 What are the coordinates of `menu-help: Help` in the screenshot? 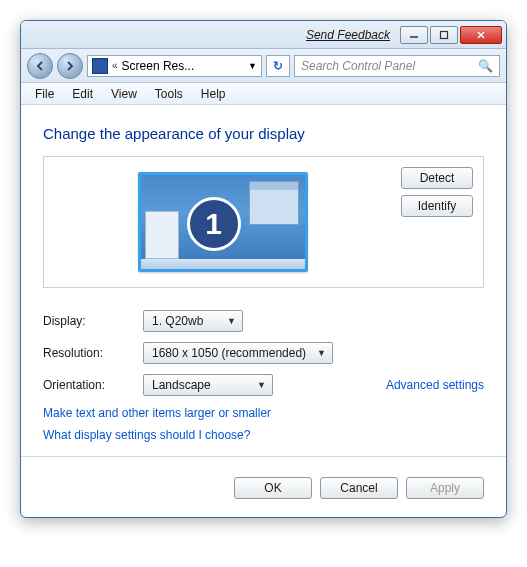 It's located at (214, 94).